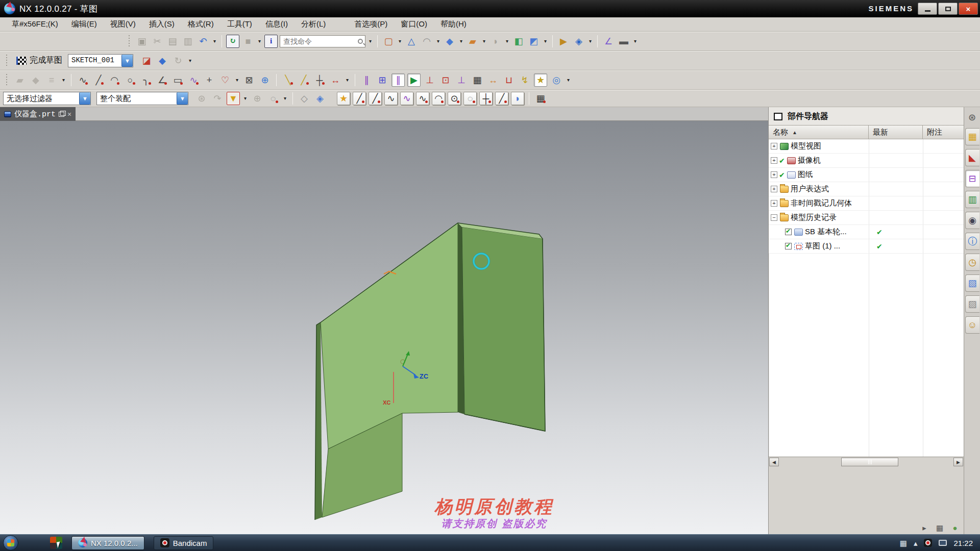  I want to click on cut-icon: ✂, so click(157, 41).